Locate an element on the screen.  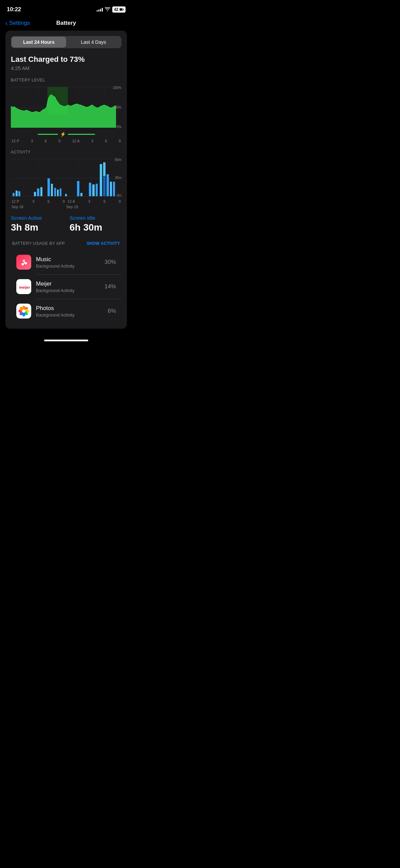
music-app-icon is located at coordinates (24, 262).